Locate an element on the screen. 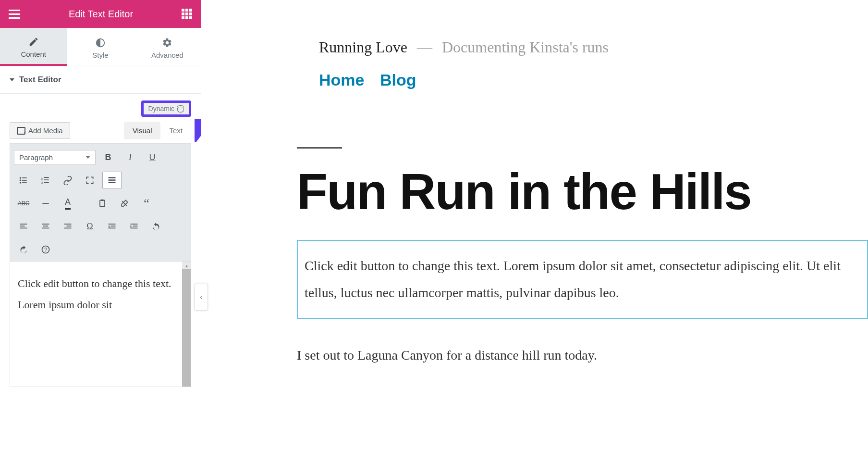 The width and height of the screenshot is (868, 451). tab-advanced: Advanced is located at coordinates (167, 47).